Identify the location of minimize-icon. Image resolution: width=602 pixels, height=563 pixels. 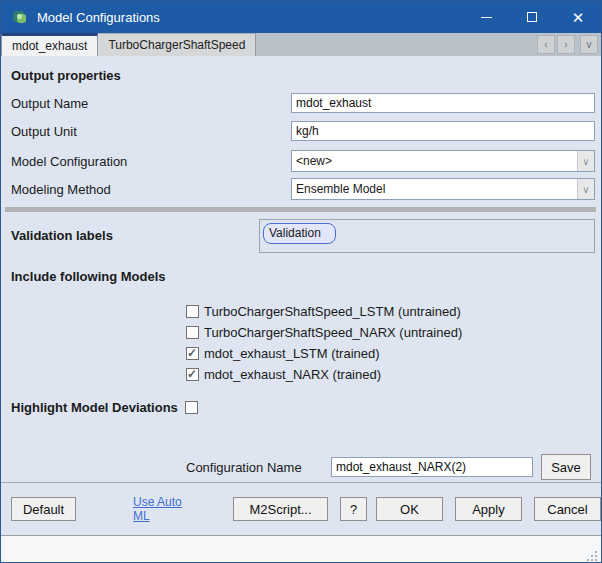
(486, 18).